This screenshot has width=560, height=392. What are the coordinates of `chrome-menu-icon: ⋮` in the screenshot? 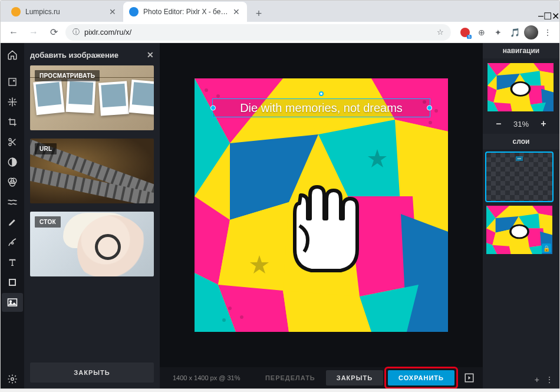 It's located at (548, 32).